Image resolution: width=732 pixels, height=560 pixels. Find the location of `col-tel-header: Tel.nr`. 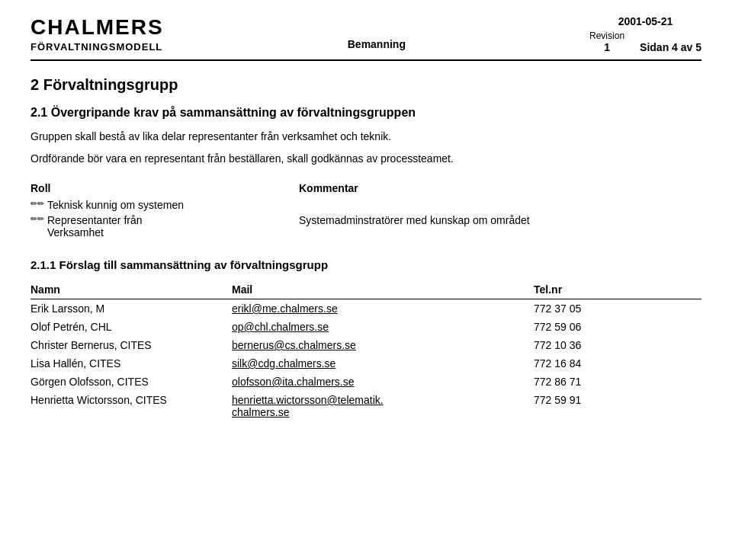

col-tel-header: Tel.nr is located at coordinates (618, 290).